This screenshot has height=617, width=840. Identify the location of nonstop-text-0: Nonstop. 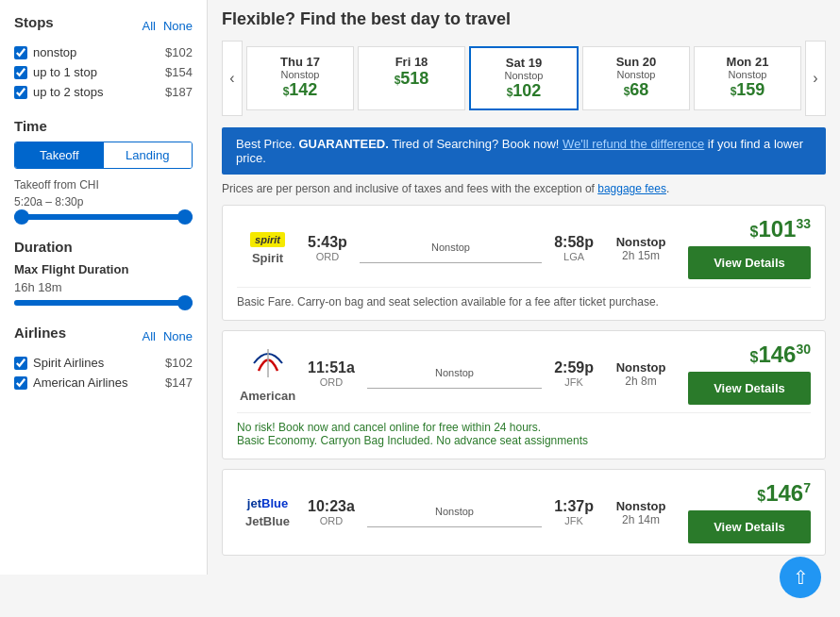
(641, 242).